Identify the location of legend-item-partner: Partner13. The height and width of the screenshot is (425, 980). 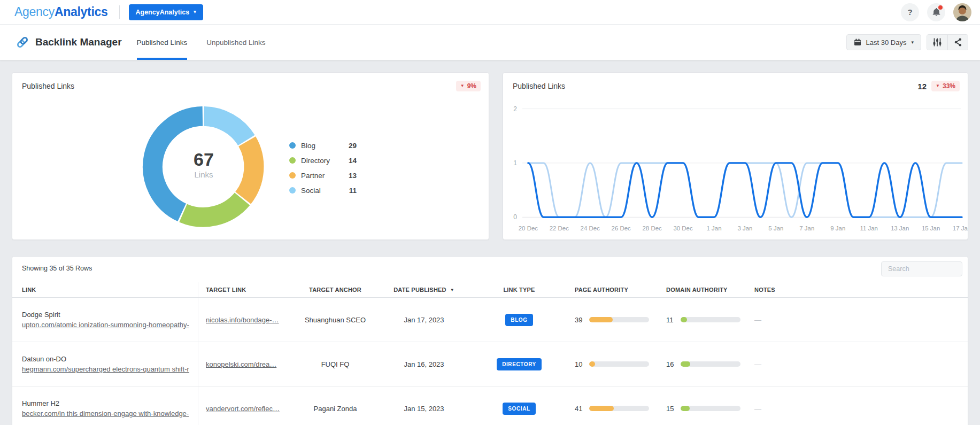
(323, 175).